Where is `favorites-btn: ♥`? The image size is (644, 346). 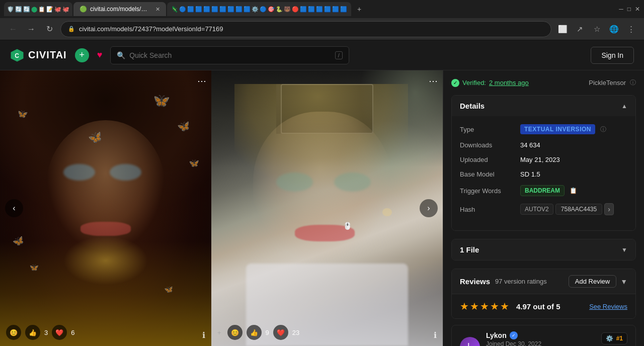
favorites-btn: ♥ is located at coordinates (100, 55).